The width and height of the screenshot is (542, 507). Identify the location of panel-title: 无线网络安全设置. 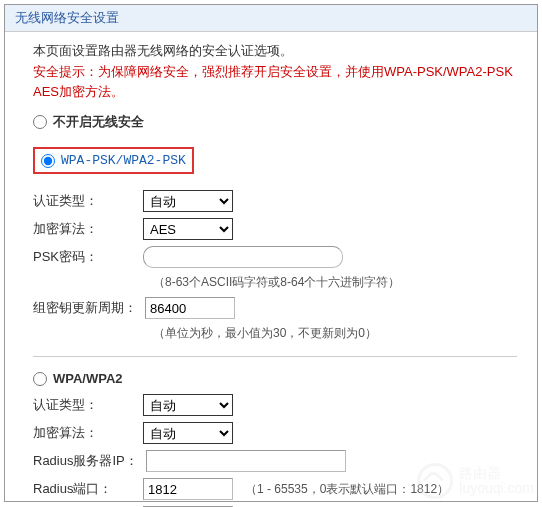
(271, 18).